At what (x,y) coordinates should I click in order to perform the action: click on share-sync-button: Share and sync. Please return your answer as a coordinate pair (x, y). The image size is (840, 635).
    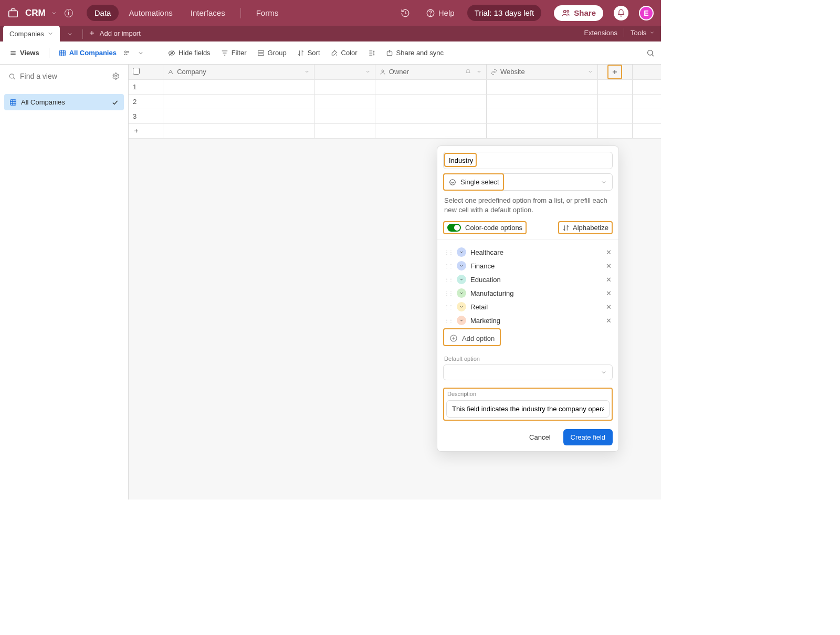
    Looking at the image, I should click on (415, 53).